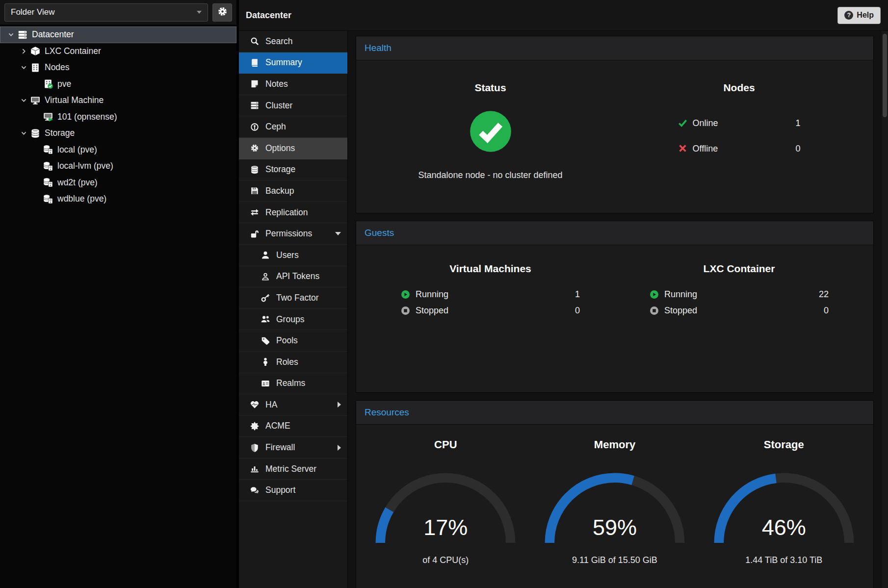 The height and width of the screenshot is (588, 888). I want to click on gauge-percent: 17%, so click(445, 528).